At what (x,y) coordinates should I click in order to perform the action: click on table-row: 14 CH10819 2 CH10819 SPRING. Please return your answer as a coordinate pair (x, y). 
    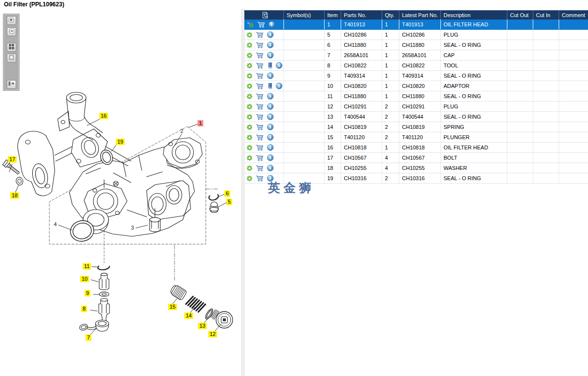
    Looking at the image, I should click on (416, 127).